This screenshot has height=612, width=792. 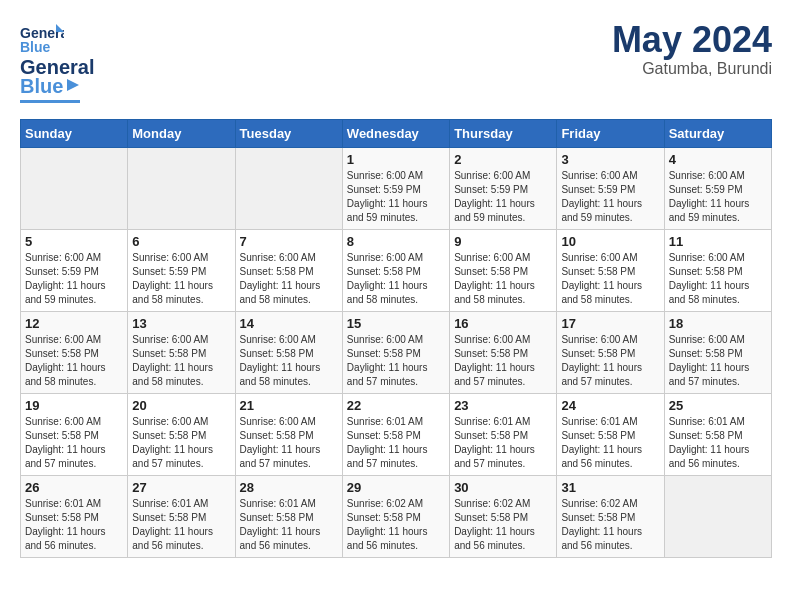 I want to click on day-number: 6, so click(x=181, y=242).